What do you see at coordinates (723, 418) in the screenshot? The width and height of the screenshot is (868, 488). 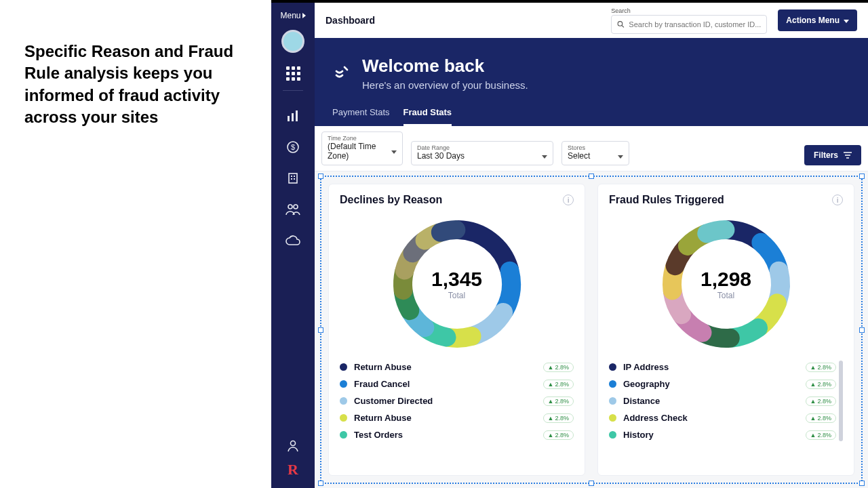 I see `legend-row: Address Check▲2.8%` at bounding box center [723, 418].